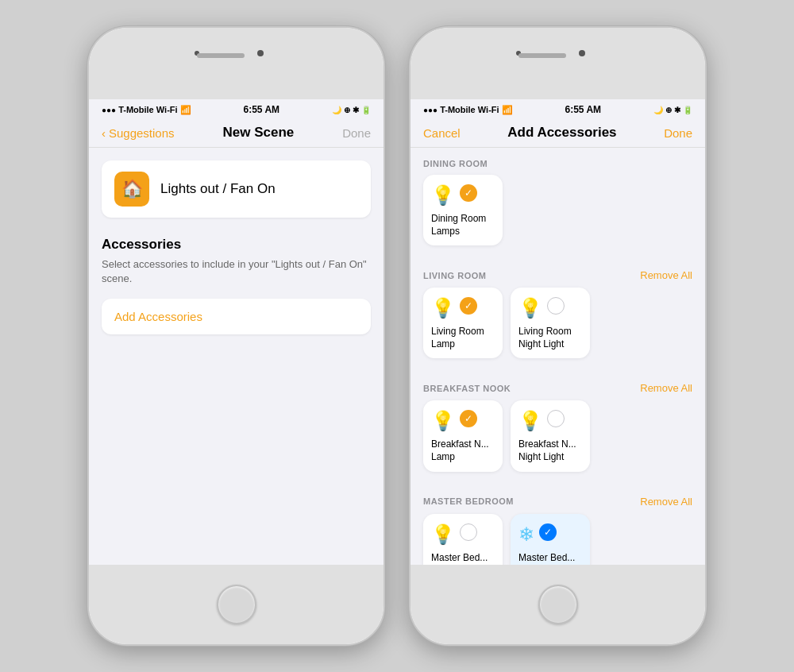  What do you see at coordinates (557, 315) in the screenshot?
I see `room-section-living: LIVING ROOM Remove All 💡 ✓ Living RoomLa…` at bounding box center [557, 315].